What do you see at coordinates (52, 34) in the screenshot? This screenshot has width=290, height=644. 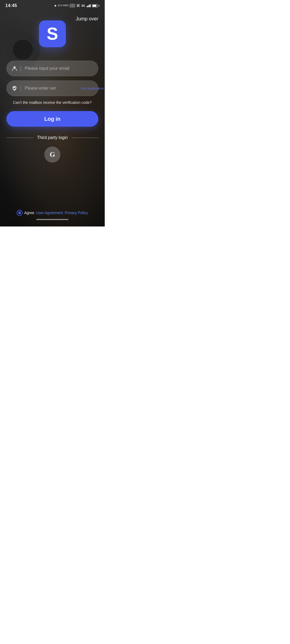 I see `app-logo: S` at bounding box center [52, 34].